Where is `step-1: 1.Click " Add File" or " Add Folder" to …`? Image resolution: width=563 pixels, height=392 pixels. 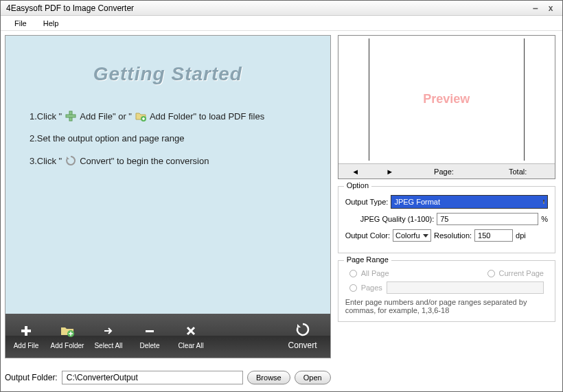 step-1: 1.Click " Add File" or " Add Folder" to … is located at coordinates (168, 116).